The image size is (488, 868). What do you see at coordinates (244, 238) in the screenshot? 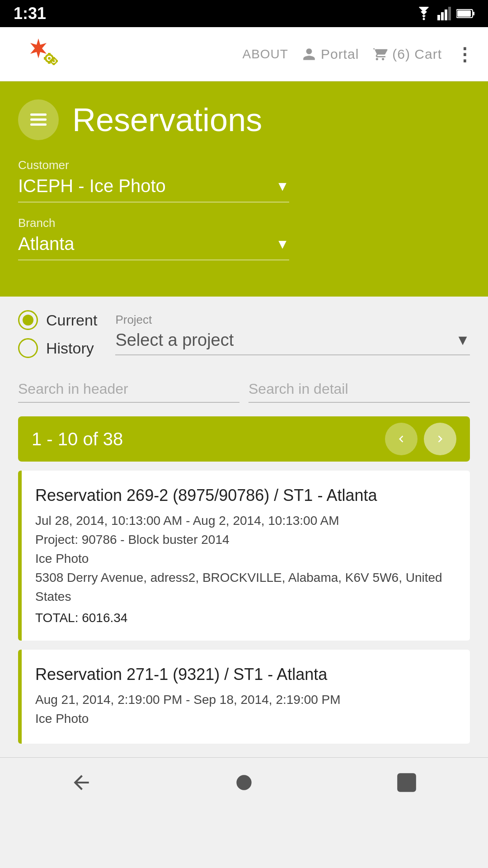
I see `branch-field: Branch Atlanta ▼` at bounding box center [244, 238].